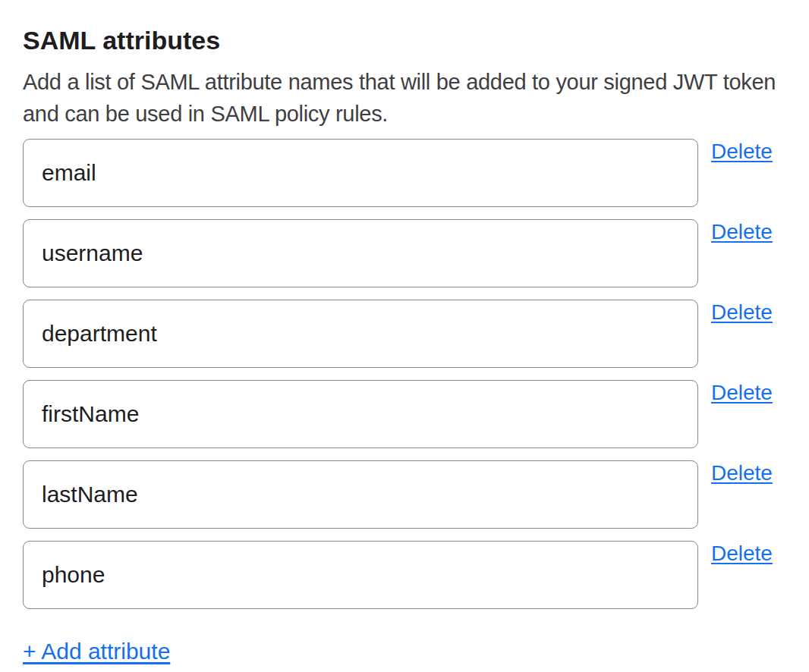  What do you see at coordinates (404, 114) in the screenshot?
I see `description-line-2: and can be used in SAML policy rules.` at bounding box center [404, 114].